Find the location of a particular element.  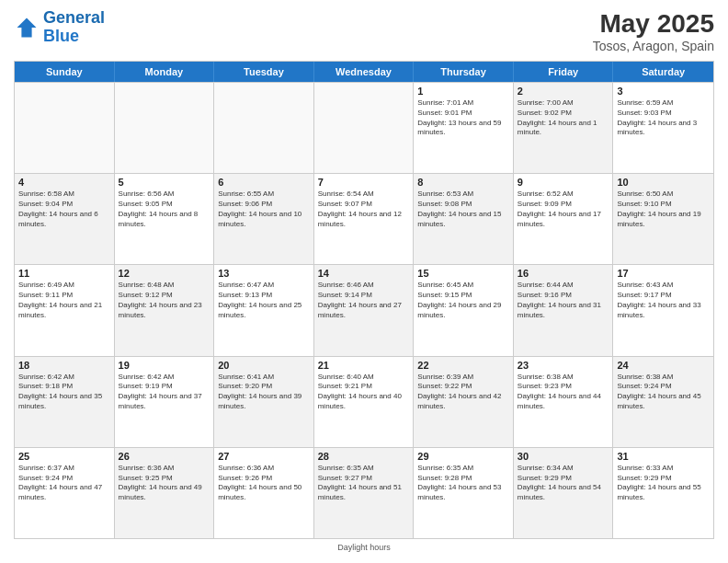

sunrise-text: Sunrise: 6:40 AM is located at coordinates (364, 377).